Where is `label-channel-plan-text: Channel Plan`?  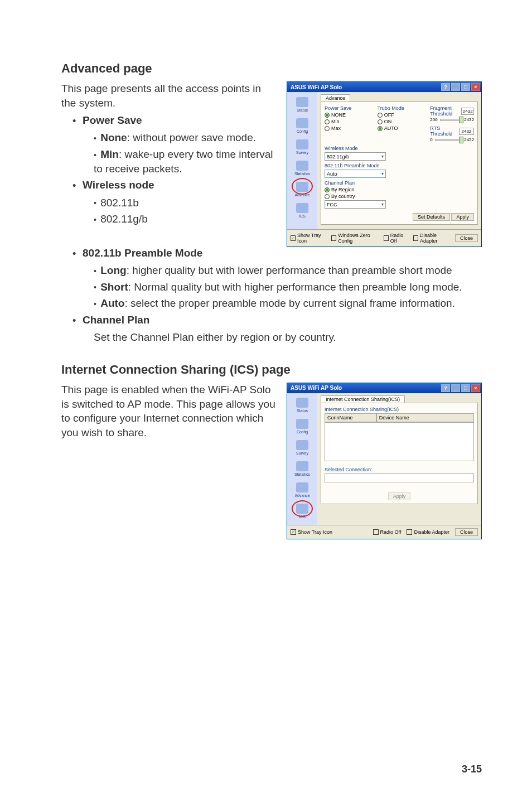 label-channel-plan-text: Channel Plan is located at coordinates (116, 320).